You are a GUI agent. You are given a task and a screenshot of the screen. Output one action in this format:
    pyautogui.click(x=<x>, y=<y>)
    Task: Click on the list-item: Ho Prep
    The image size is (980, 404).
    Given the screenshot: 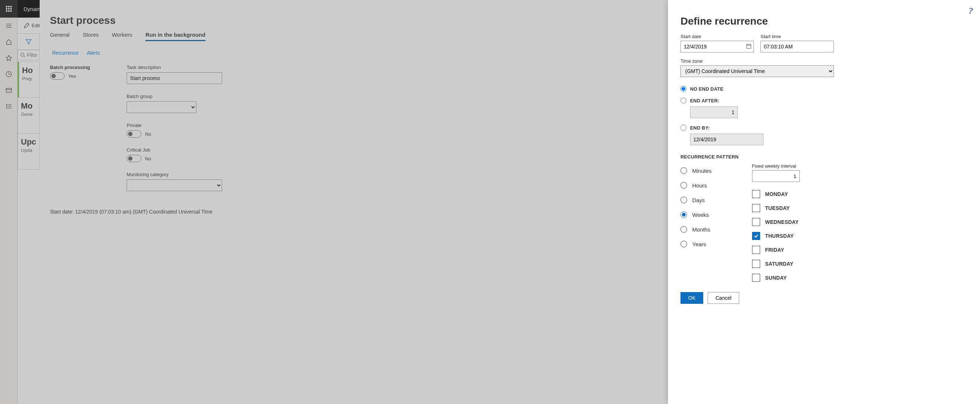 What is the action you would take?
    pyautogui.click(x=29, y=80)
    